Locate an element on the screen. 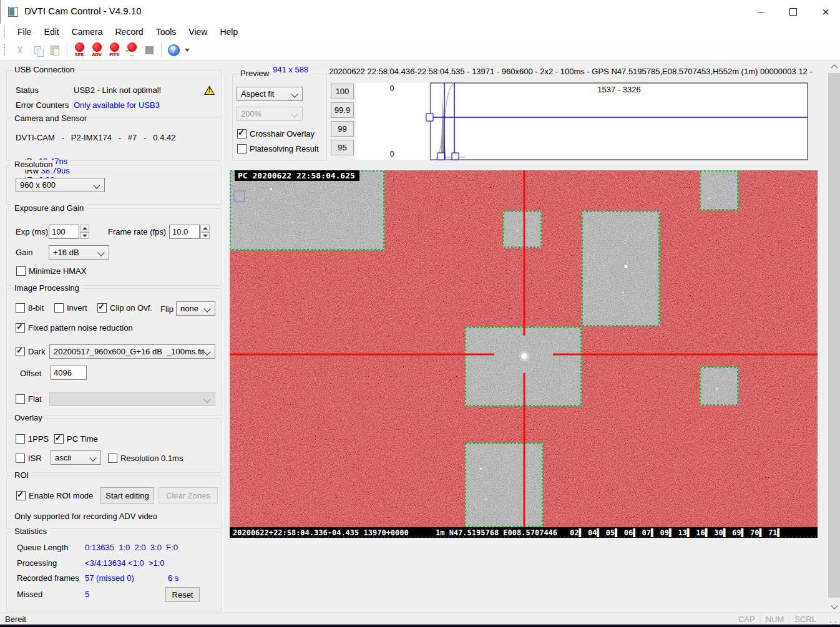 This screenshot has height=627, width=840. maximize-button is located at coordinates (793, 12).